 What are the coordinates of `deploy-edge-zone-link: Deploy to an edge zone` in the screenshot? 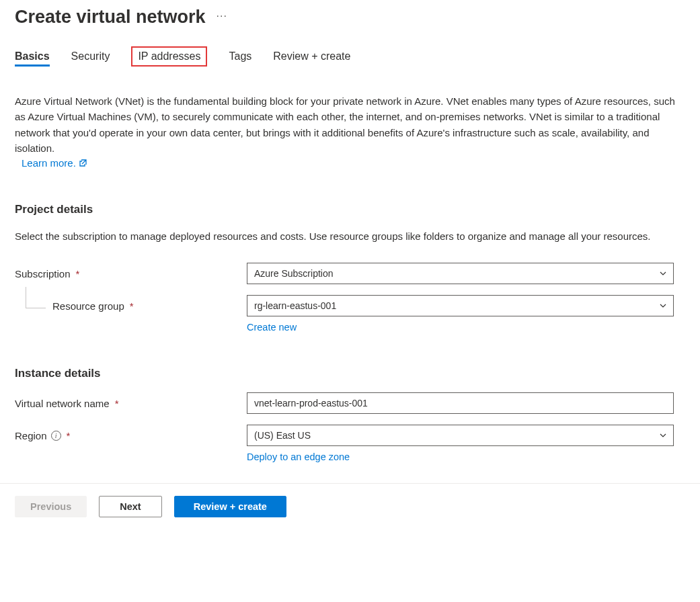 It's located at (299, 457).